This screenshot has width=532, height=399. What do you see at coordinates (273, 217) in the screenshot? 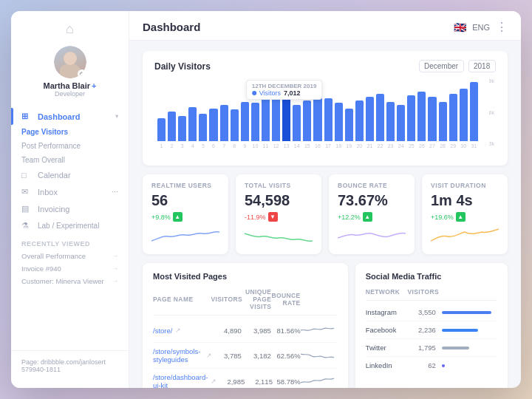
I see `down-icon: ▼` at bounding box center [273, 217].